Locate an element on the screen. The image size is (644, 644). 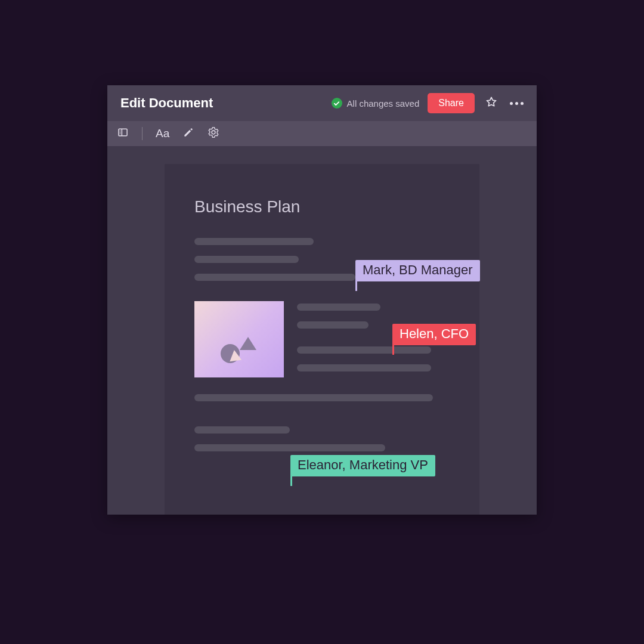
image-thumbnail is located at coordinates (239, 339).